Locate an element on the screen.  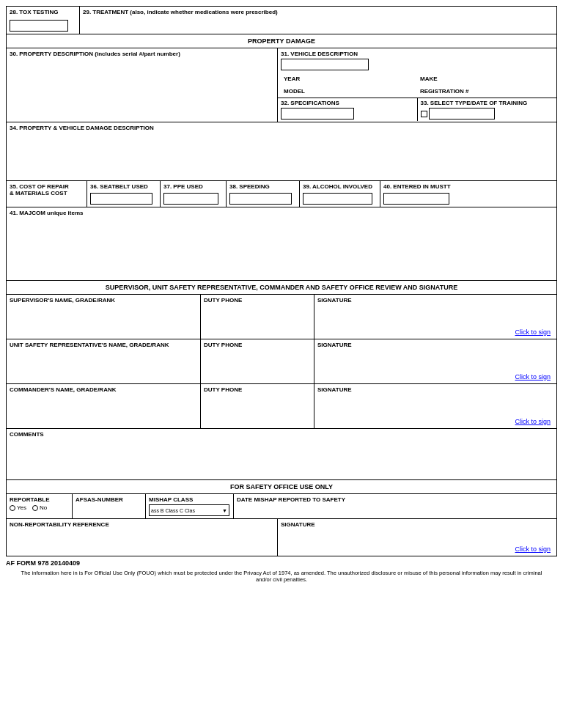
seatbelt-input is located at coordinates (122, 199).